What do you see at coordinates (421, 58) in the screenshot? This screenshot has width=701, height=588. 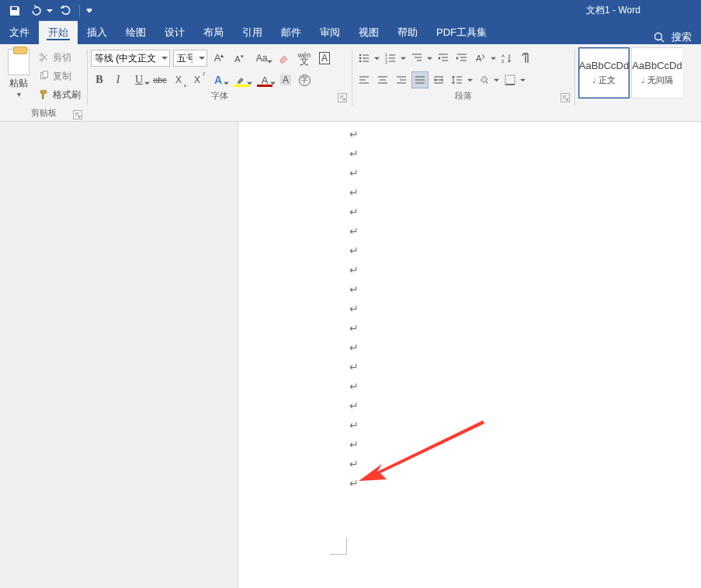 I see `multilevel-list-button` at bounding box center [421, 58].